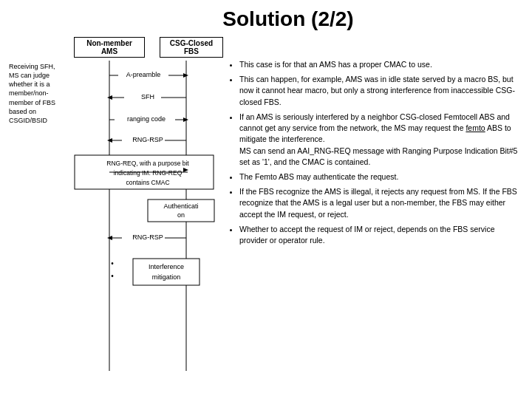 The width and height of the screenshot is (532, 399). What do you see at coordinates (381, 177) in the screenshot?
I see `bullet-4: The Femto ABS may authenticate the reque…` at bounding box center [381, 177].